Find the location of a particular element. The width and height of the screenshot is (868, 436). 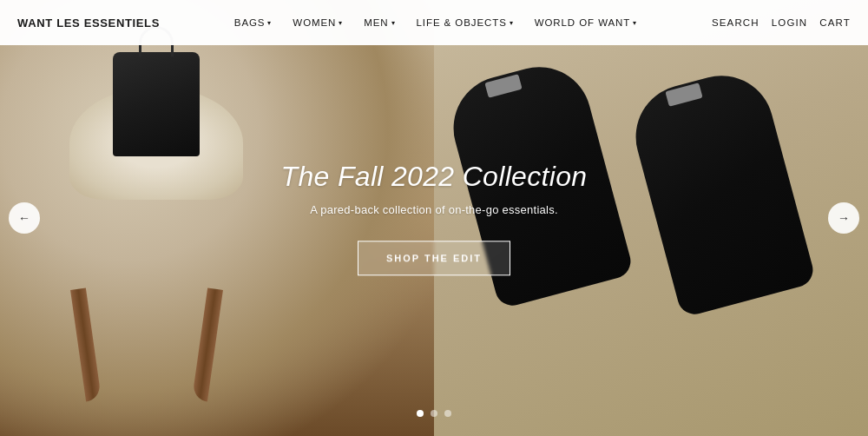

carousel-next-button: → is located at coordinates (844, 218).